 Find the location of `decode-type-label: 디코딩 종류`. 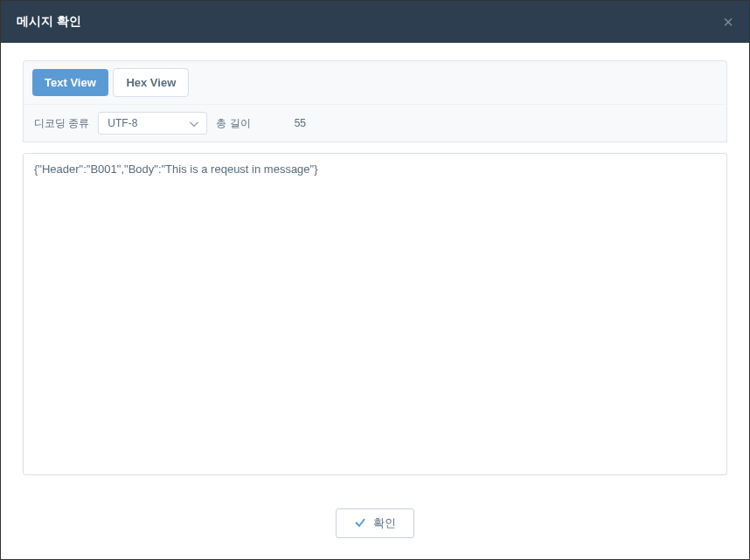

decode-type-label: 디코딩 종류 is located at coordinates (61, 124).